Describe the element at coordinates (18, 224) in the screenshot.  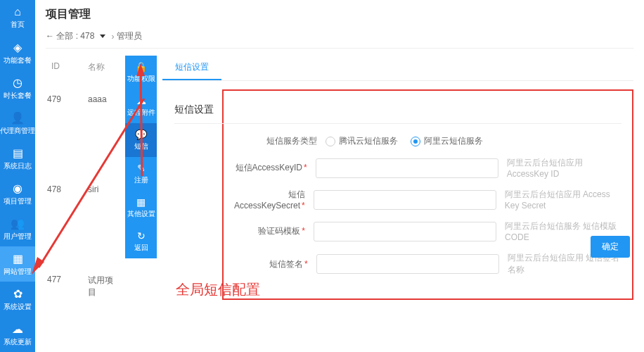
I see `users-icon: 👥` at that location.